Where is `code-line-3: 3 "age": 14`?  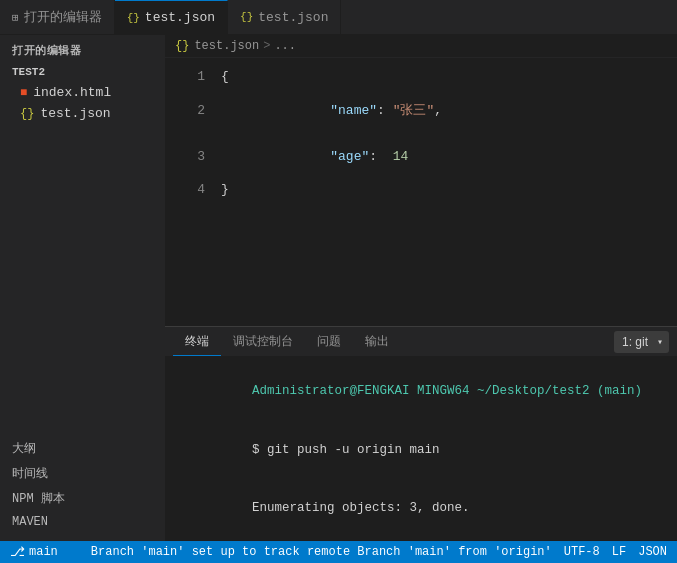 code-line-3: 3 "age": 14 is located at coordinates (421, 156).